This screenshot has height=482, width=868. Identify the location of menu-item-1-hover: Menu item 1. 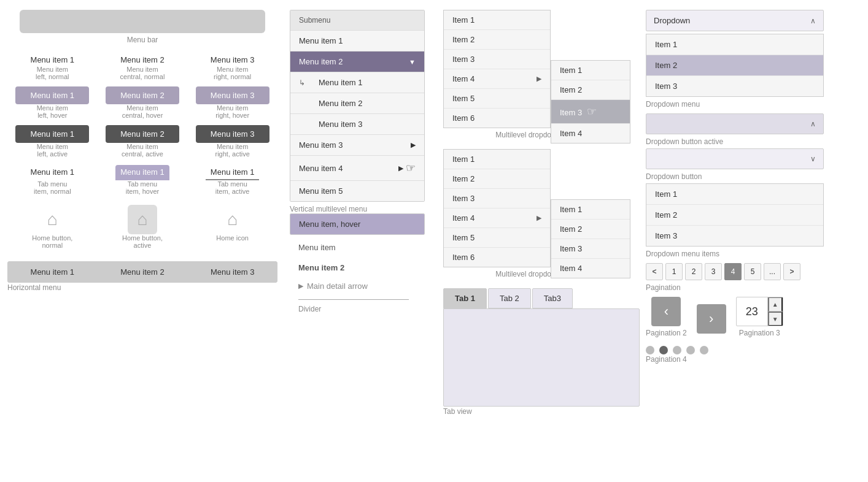
(52, 96).